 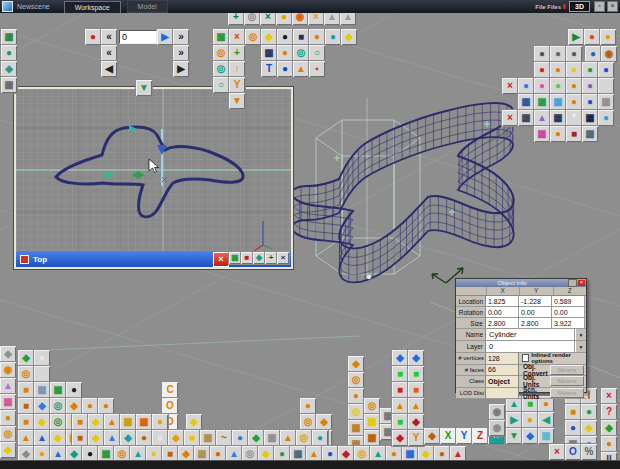 I want to click on tool-a-icon: ▲, so click(x=400, y=406).